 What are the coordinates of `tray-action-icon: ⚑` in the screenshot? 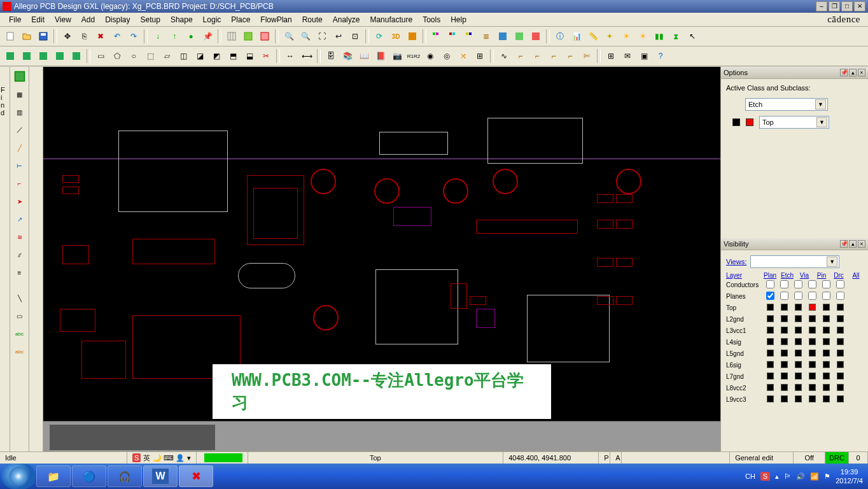 It's located at (827, 476).